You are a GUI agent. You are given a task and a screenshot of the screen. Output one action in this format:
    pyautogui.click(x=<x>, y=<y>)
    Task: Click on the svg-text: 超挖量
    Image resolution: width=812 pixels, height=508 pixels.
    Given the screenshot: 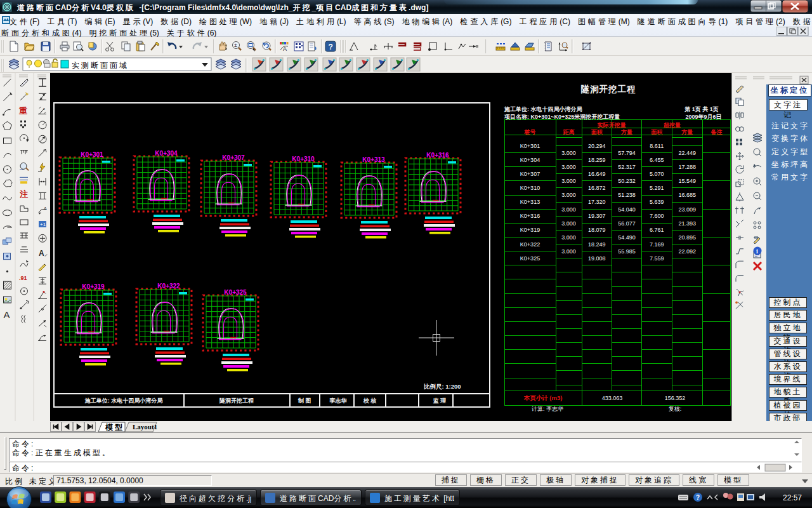 What is the action you would take?
    pyautogui.click(x=672, y=125)
    